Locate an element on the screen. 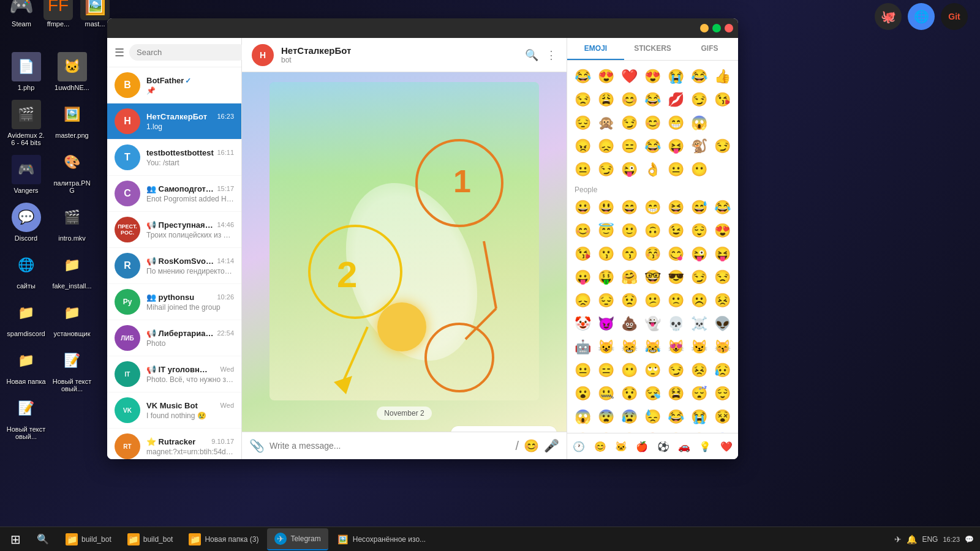 This screenshot has width=980, height=551. chrome-icon: 🌐 is located at coordinates (921, 17).